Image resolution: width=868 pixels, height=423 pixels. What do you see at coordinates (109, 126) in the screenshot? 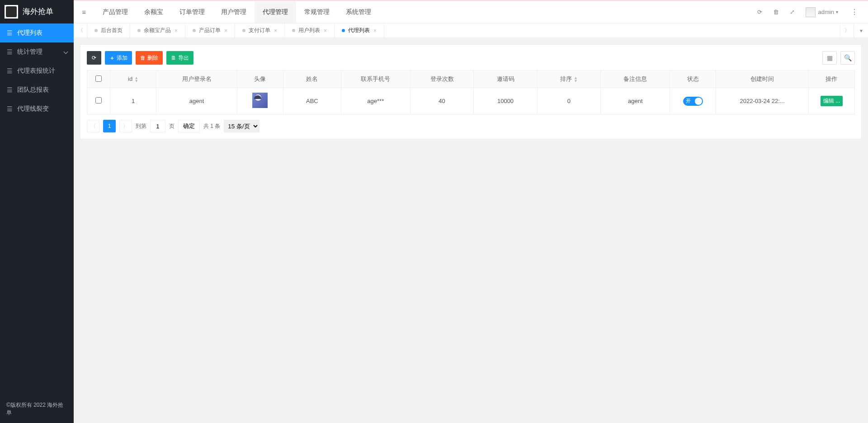
I see `pager-page-1: 1` at bounding box center [109, 126].